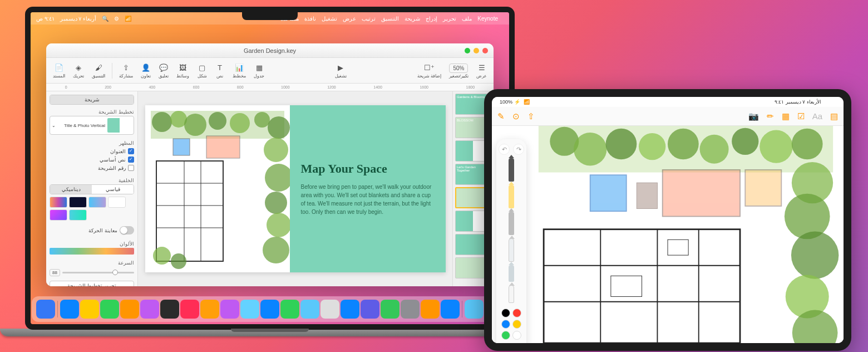 The width and height of the screenshot is (868, 352). What do you see at coordinates (368, 19) in the screenshot?
I see `menu-ترتيب: ترتيب` at bounding box center [368, 19].